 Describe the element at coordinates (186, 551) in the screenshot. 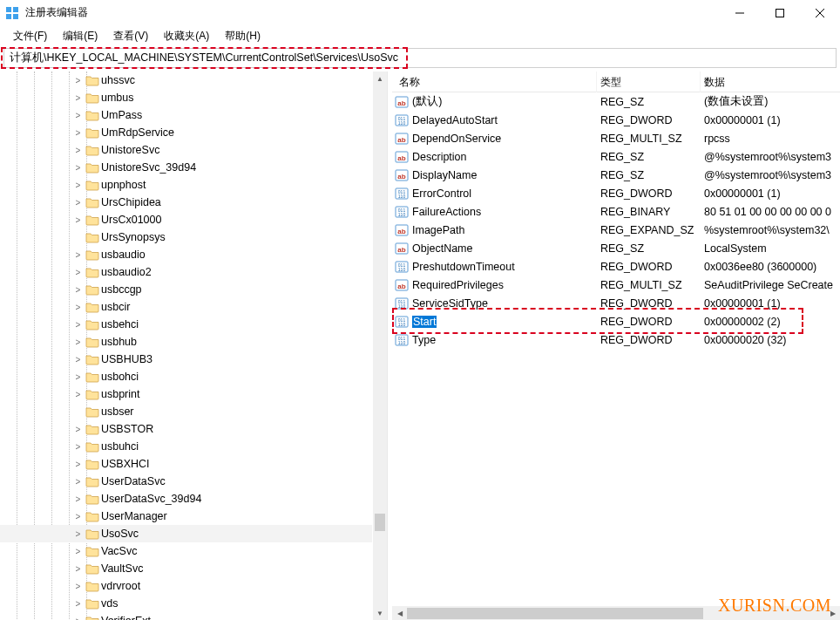

I see `tree-item-vacsvc: >VacSvc` at that location.